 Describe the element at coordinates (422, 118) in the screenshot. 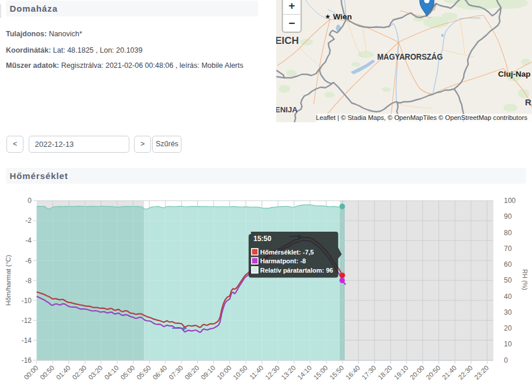

I see `svg-text:Leaflet | © Stadia Maps, © Ope: Leaflet | © Stadia Maps, © OpenMapTiles …` at that location.